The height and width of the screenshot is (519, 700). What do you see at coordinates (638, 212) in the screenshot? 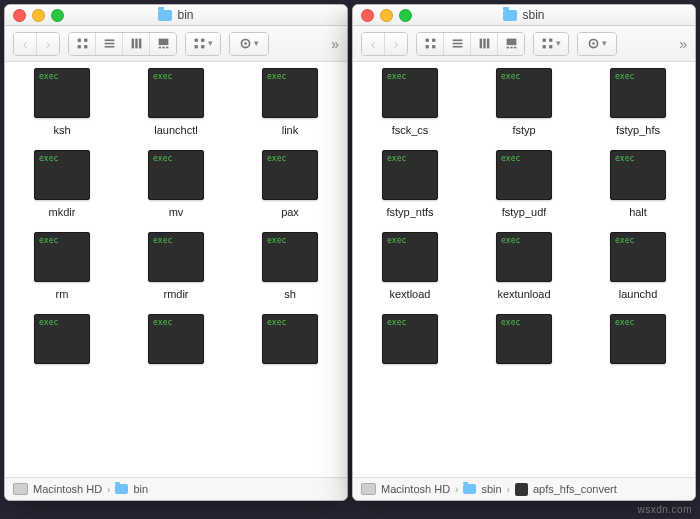
I see `file-name: halt` at bounding box center [638, 212].